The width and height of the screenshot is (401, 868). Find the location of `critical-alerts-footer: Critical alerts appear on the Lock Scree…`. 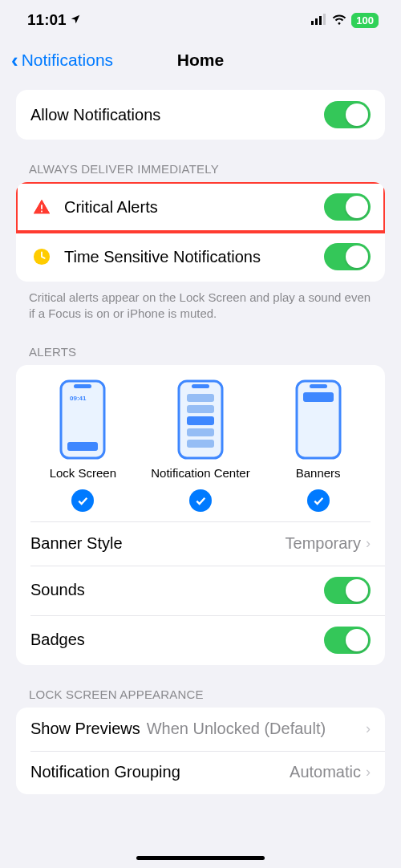

critical-alerts-footer: Critical alerts appear on the Lock Scree… is located at coordinates (200, 302).